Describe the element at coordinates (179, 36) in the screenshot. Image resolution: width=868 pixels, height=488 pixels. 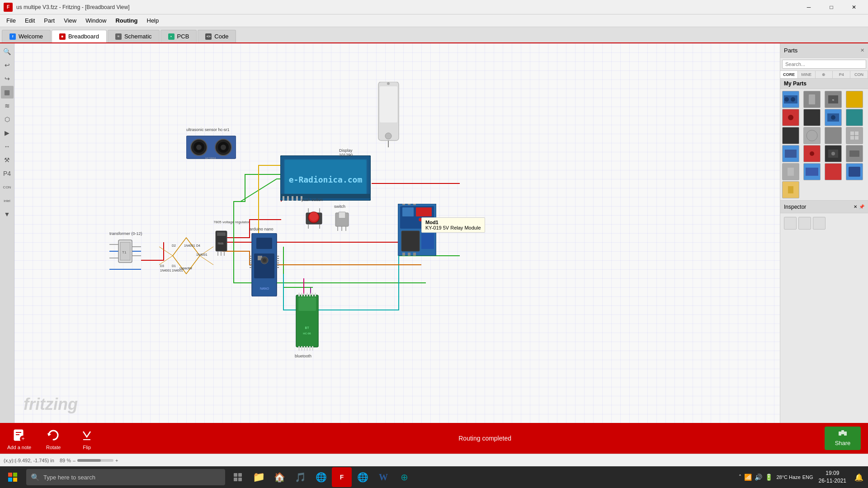
I see `tab-pcb: ▪ PCB` at that location.